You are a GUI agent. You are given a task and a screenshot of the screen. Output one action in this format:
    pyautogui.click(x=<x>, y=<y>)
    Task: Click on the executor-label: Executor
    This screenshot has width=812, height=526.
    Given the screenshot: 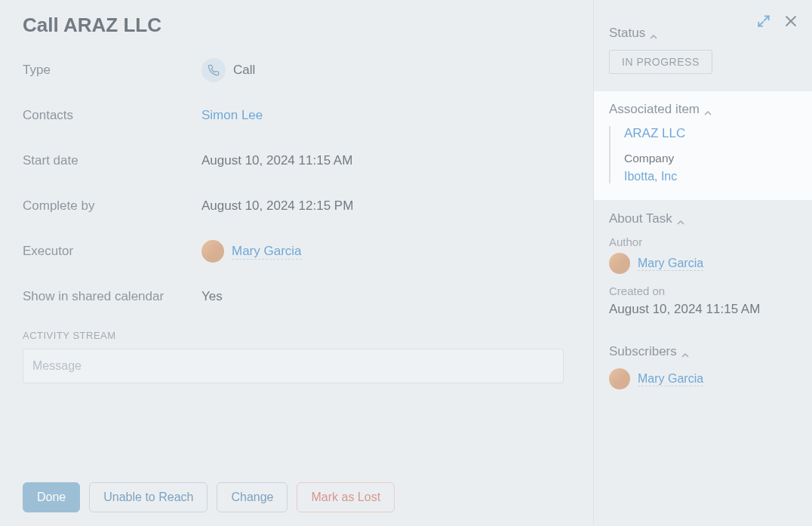 What is the action you would take?
    pyautogui.click(x=112, y=251)
    